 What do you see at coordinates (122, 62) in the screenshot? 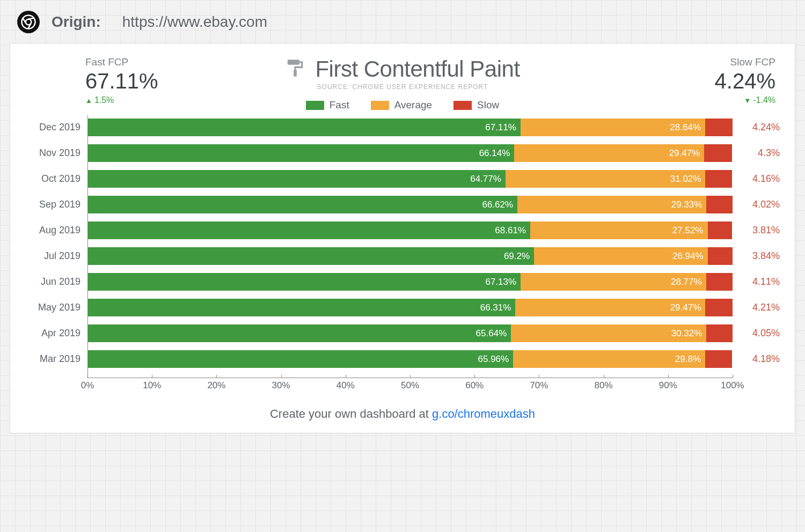
I see `fast-summary-label: Fast FCP` at bounding box center [122, 62].